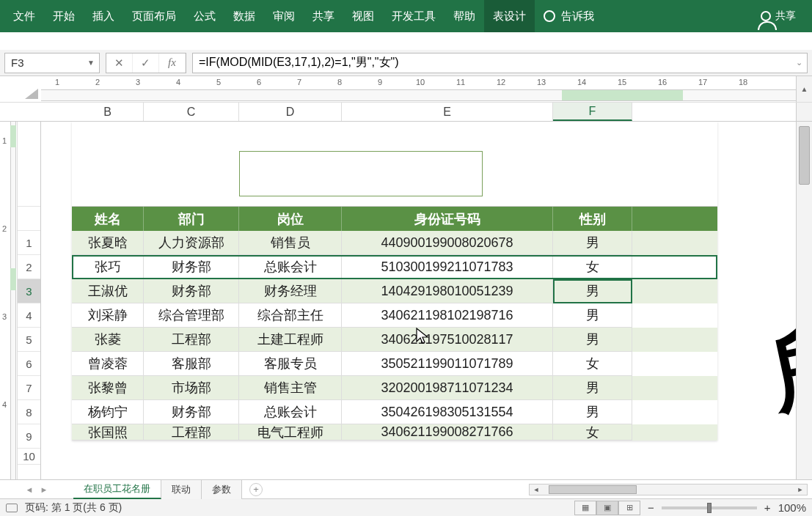  Describe the element at coordinates (182, 490) in the screenshot. I see `sheet-tab-2: 联动` at that location.